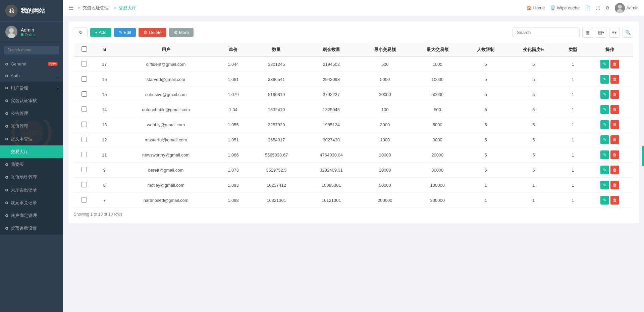 This screenshot has height=312, width=644. What do you see at coordinates (573, 95) in the screenshot?
I see `cell-type: 1` at bounding box center [573, 95].